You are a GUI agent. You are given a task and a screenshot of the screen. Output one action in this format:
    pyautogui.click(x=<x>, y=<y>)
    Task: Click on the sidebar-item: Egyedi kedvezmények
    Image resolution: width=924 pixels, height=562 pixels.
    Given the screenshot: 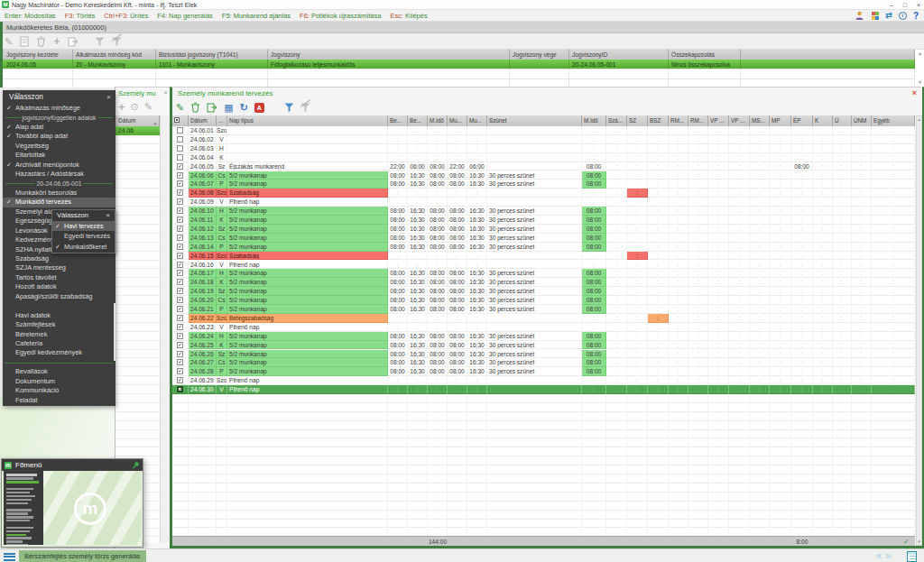 What is the action you would take?
    pyautogui.click(x=60, y=353)
    